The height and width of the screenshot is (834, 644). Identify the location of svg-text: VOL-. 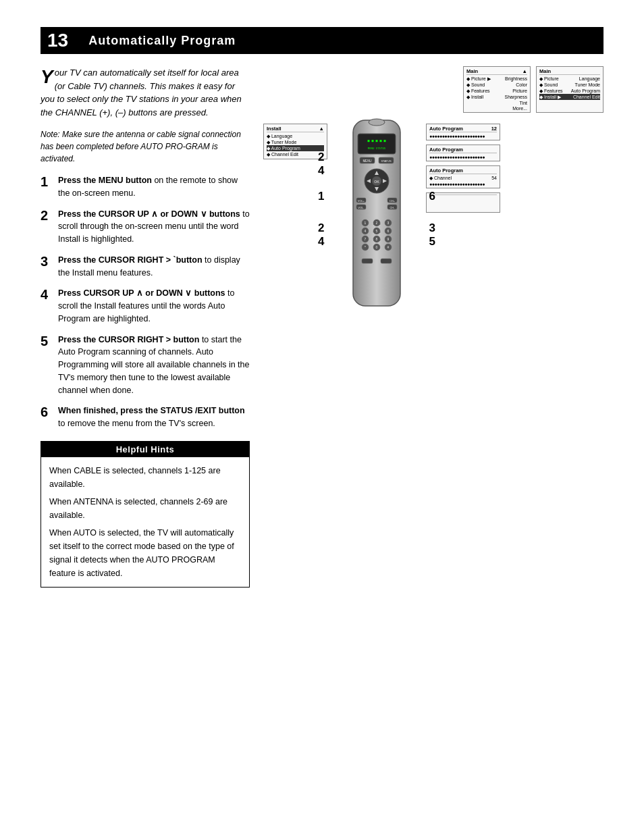
(361, 208).